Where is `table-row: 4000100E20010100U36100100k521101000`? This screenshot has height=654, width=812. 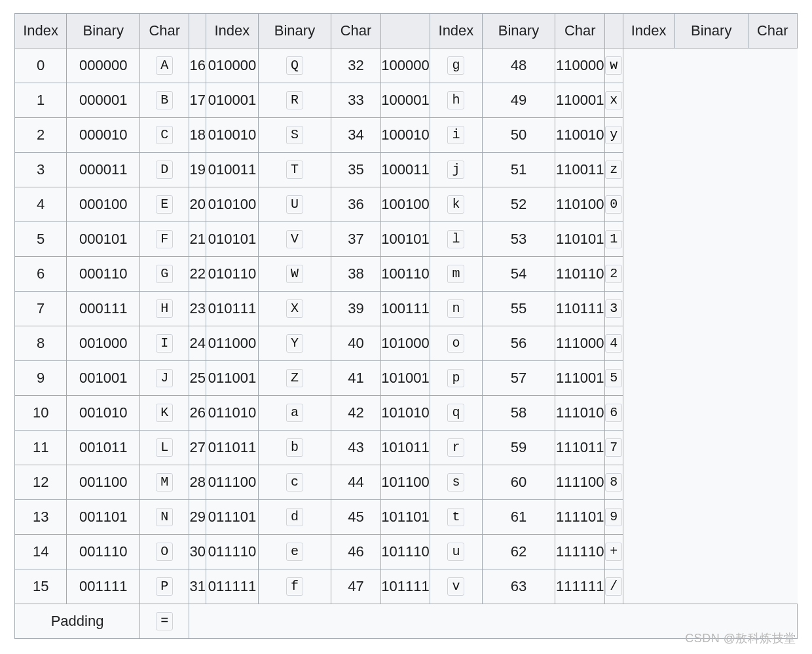
table-row: 4000100E20010100U36100100k521101000 is located at coordinates (406, 204).